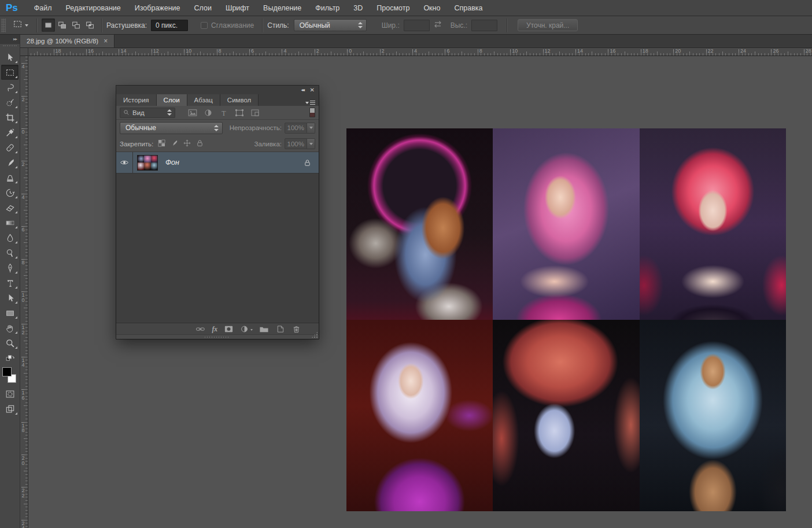  Describe the element at coordinates (215, 329) in the screenshot. I see `layer-style-icon: fx` at that location.